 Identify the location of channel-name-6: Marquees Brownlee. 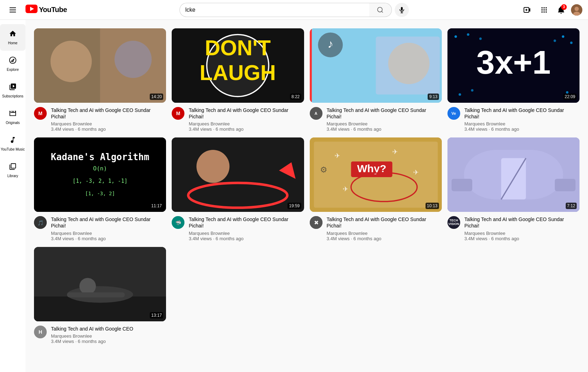
(246, 233).